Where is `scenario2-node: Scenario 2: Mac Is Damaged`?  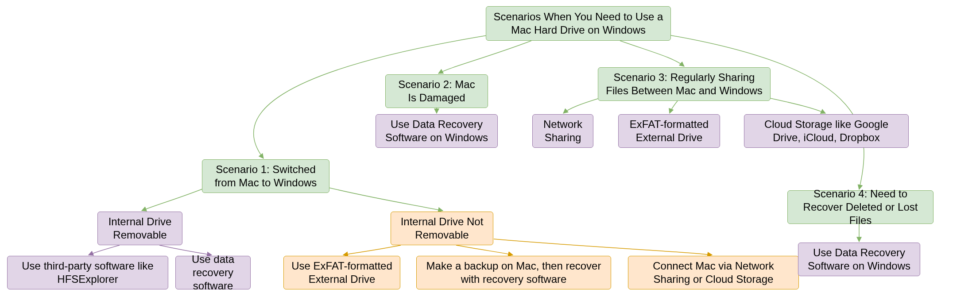 scenario2-node: Scenario 2: Mac Is Damaged is located at coordinates (437, 91).